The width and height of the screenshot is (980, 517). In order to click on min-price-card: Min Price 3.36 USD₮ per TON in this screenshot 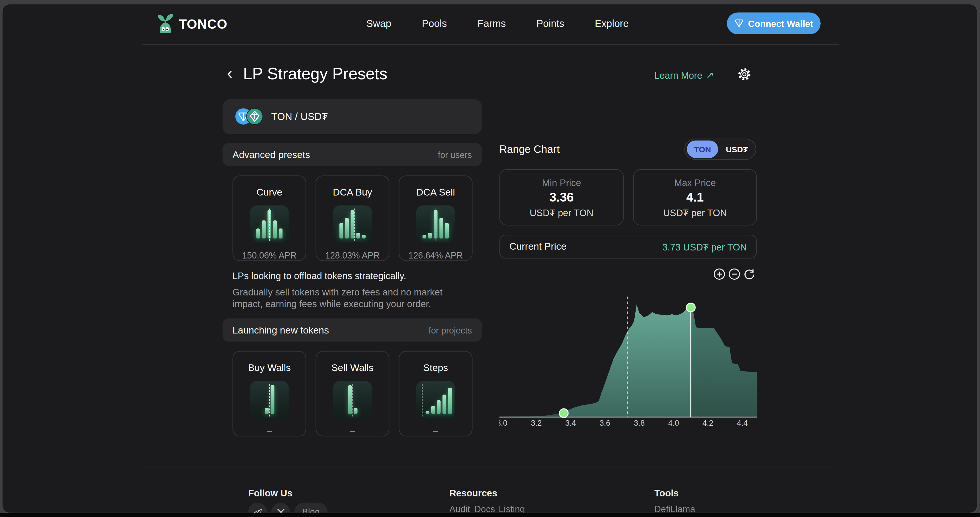, I will do `click(562, 197)`.